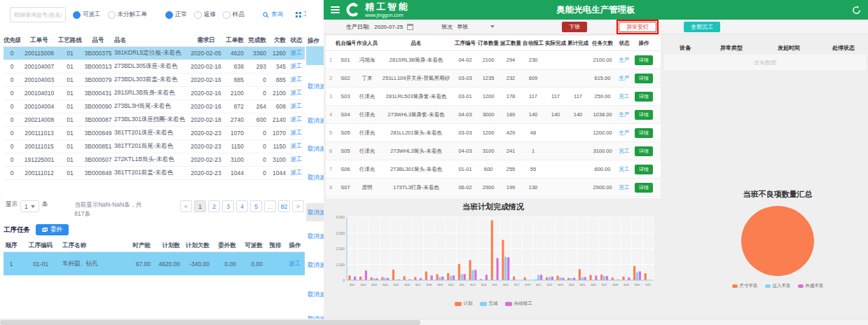 The image size is (868, 325). Describe the element at coordinates (177, 15) in the screenshot. I see `radio-3: 正常` at that location.